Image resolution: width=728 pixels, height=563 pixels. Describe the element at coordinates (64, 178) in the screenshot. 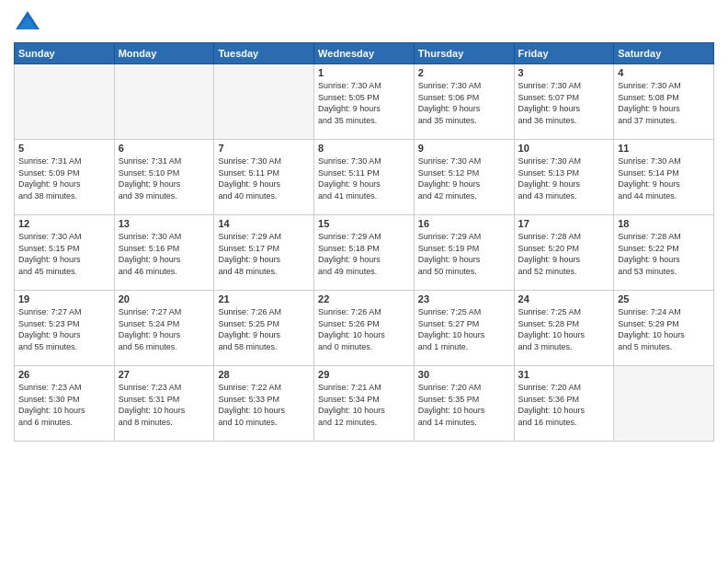

I see `calendar-cell: 5Sunrise: 7:31 AM Sunset: 5:09 PM Daylig…` at that location.